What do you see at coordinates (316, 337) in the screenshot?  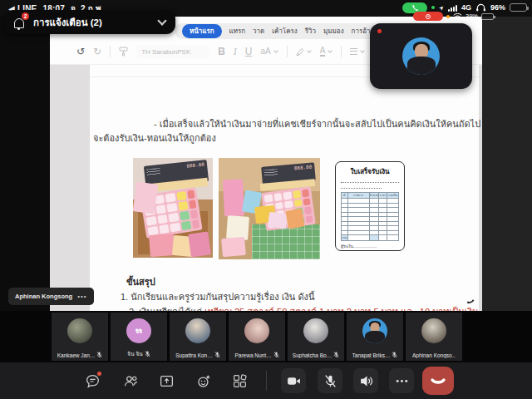 I see `participant-tile: Suphatcha Bo…` at bounding box center [316, 337].